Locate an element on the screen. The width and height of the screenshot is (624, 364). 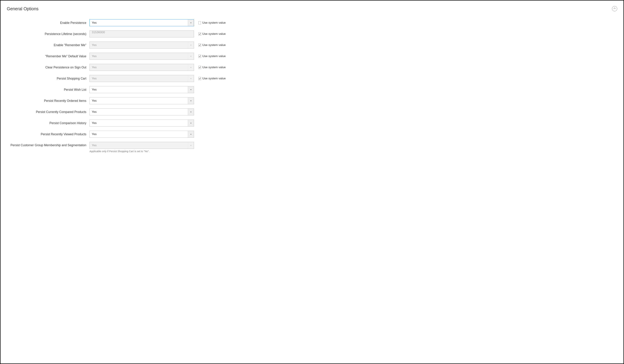
persist-wishlist-select: Yes is located at coordinates (142, 90).